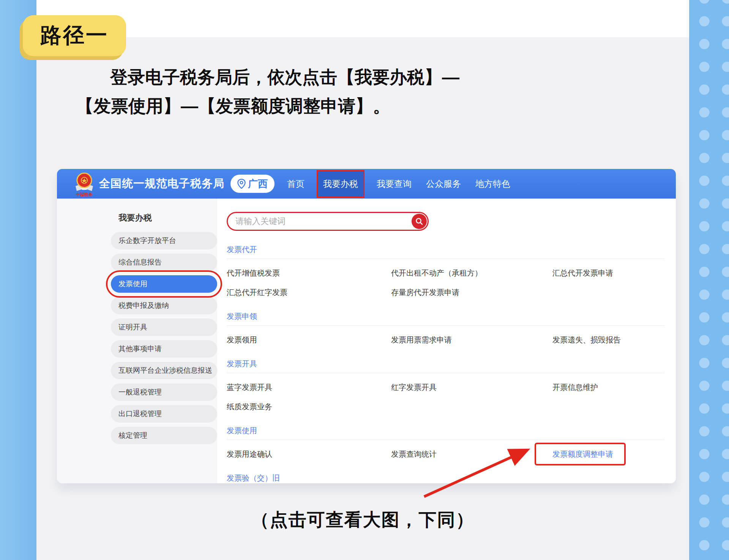  Describe the element at coordinates (446, 431) in the screenshot. I see `section-title: 发票使用` at that location.